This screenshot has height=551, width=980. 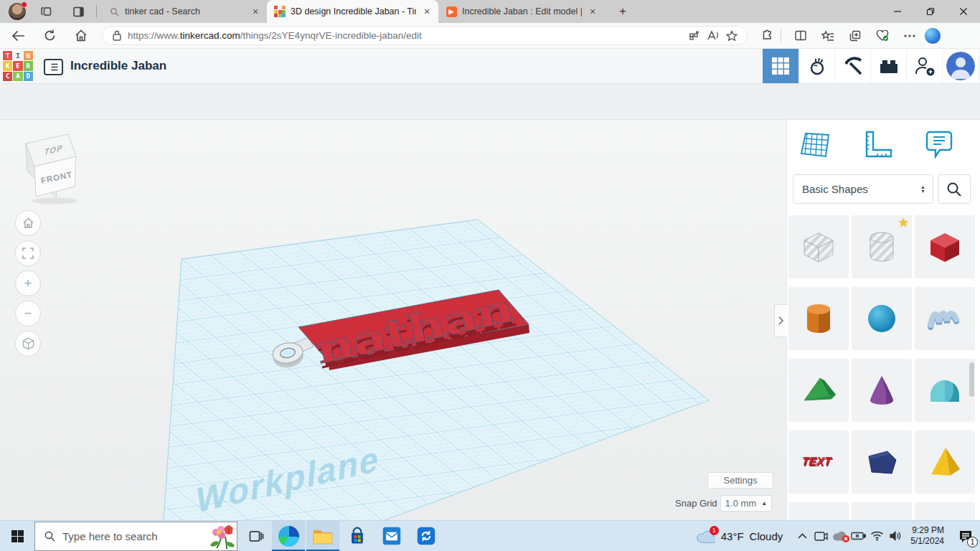 I want to click on restore-button, so click(x=930, y=11).